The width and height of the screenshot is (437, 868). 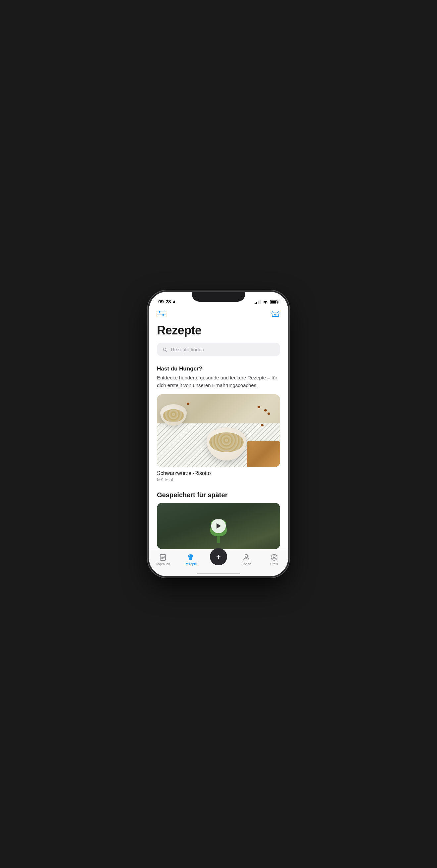 What do you see at coordinates (191, 564) in the screenshot?
I see `nav-label-rezepte: Rezepte` at bounding box center [191, 564].